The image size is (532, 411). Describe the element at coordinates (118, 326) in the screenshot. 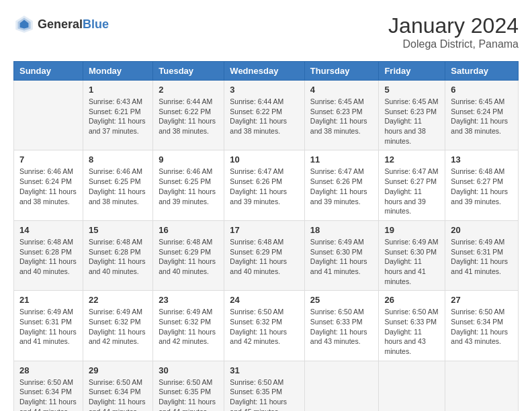

I see `cell-week4-day1: 22 Sunrise: 6:49 AM Sunset: 6:32 PM Dayl…` at that location.